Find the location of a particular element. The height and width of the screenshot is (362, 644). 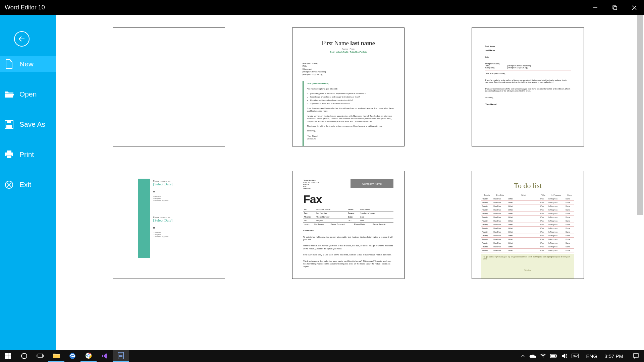

tray-language: ENG is located at coordinates (592, 356).